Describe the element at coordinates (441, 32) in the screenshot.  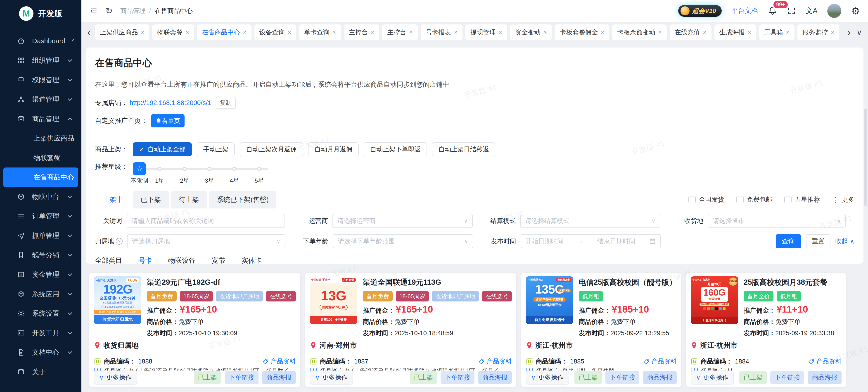
I see `page-tab: 号卡报表×` at that location.